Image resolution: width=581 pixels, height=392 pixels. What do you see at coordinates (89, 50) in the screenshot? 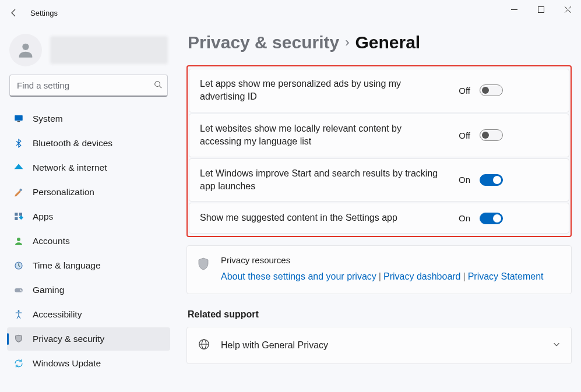
I see `profile-block` at bounding box center [89, 50].